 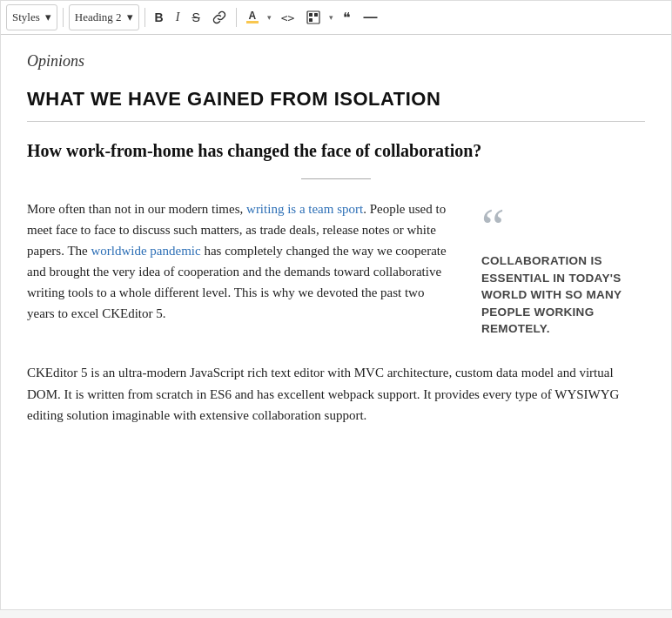 I want to click on bold-button: B, so click(x=159, y=17).